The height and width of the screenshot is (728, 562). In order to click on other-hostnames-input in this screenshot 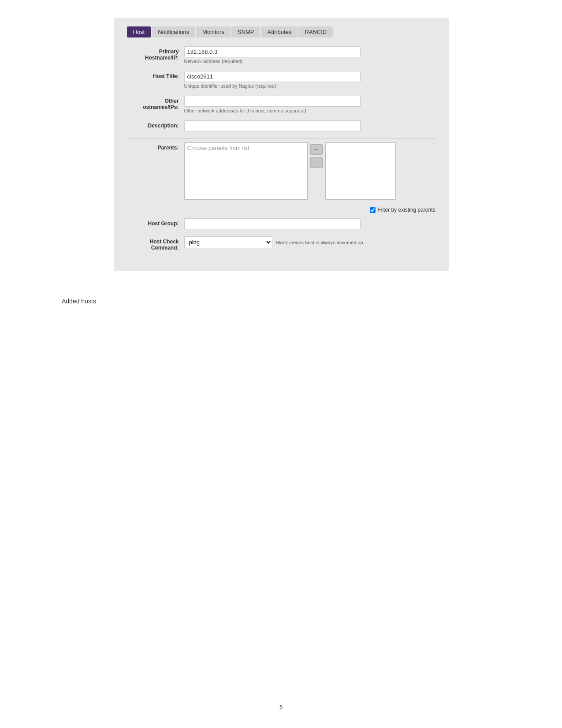, I will do `click(272, 101)`.